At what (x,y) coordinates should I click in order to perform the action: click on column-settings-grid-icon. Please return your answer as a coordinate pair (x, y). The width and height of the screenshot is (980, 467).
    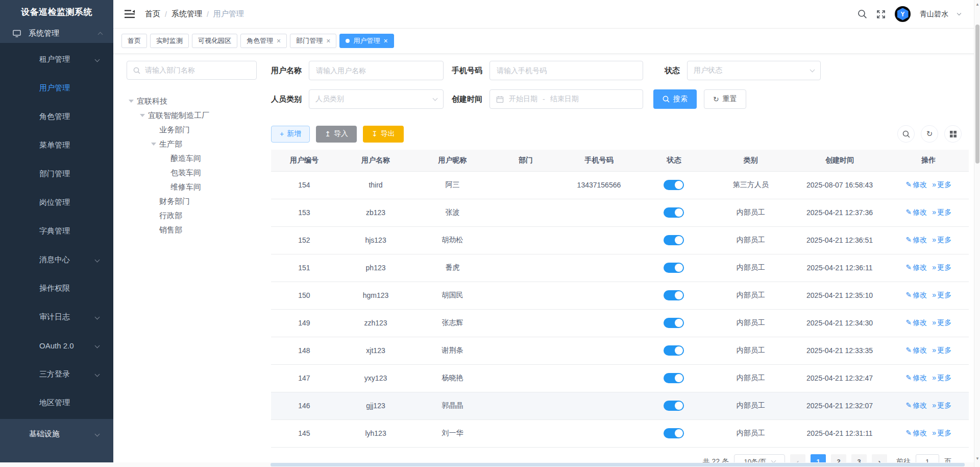
    Looking at the image, I should click on (953, 134).